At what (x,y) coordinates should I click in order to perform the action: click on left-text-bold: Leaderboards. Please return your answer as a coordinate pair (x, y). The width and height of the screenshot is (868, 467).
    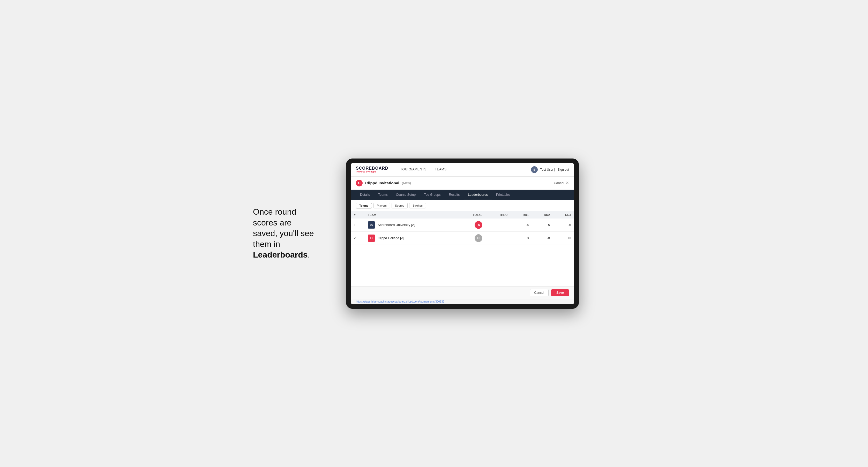
    Looking at the image, I should click on (280, 255).